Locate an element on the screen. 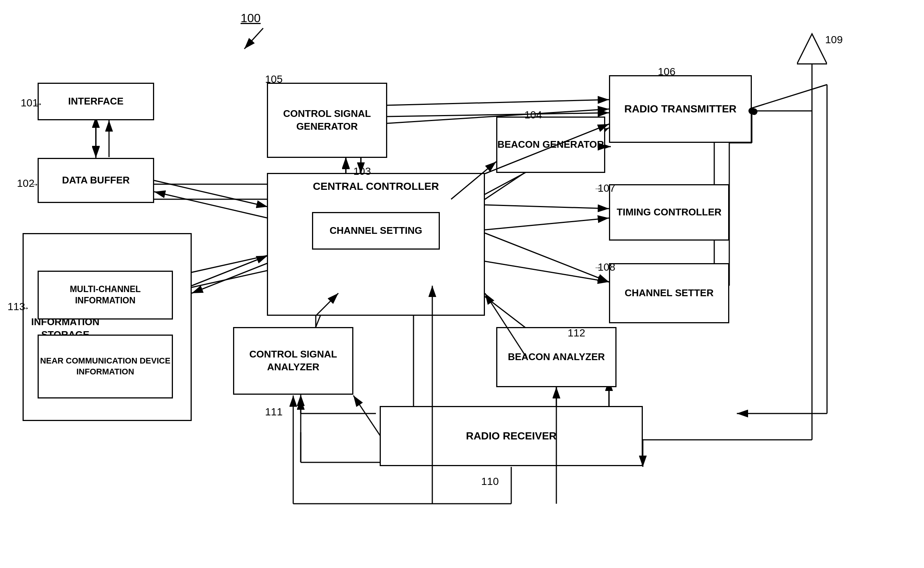  ref-103: 103 is located at coordinates (362, 171).